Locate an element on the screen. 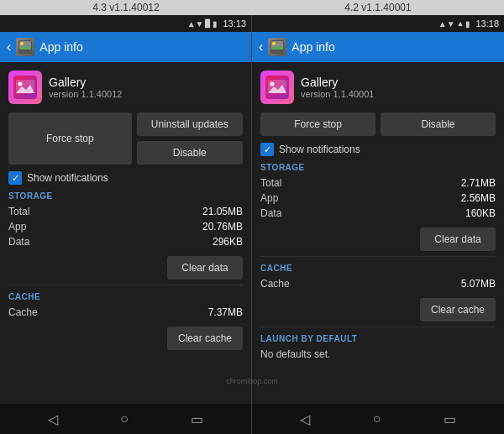  left-total-value: 21.05MB is located at coordinates (223, 212).